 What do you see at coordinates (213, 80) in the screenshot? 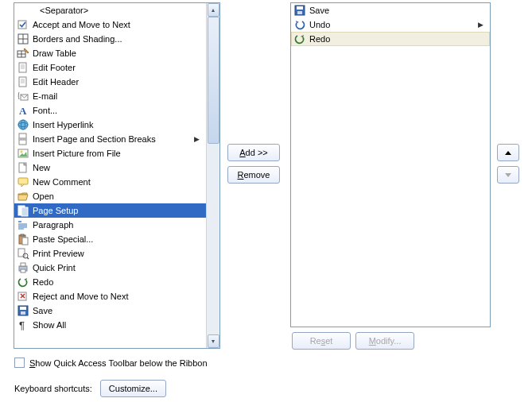
I see `scroll-thumb` at bounding box center [213, 80].